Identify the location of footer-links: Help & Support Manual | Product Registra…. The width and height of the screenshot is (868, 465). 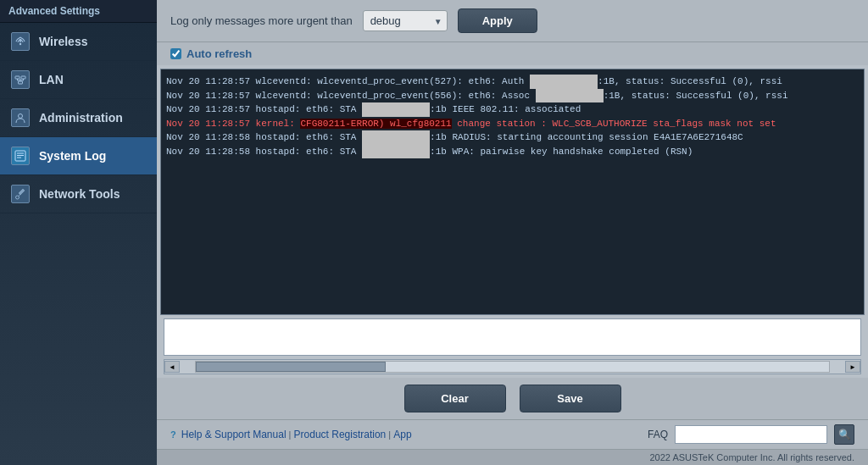
(297, 435).